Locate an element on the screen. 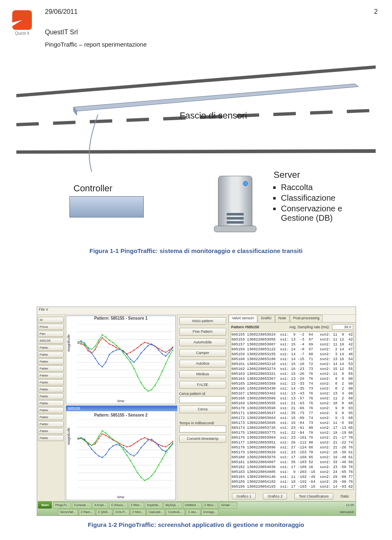  classify-button: Automobile is located at coordinates (203, 343).